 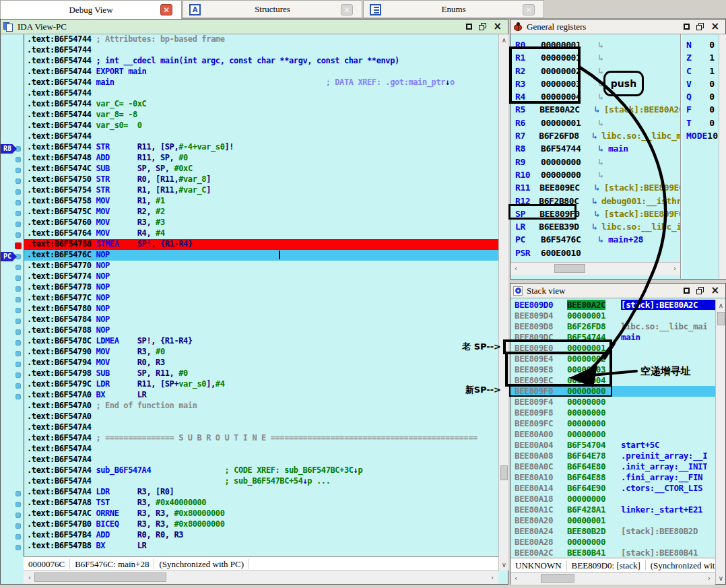 What do you see at coordinates (261, 406) in the screenshot?
I see `disasm-line: .text:B6F547A0 ; End of function main` at bounding box center [261, 406].